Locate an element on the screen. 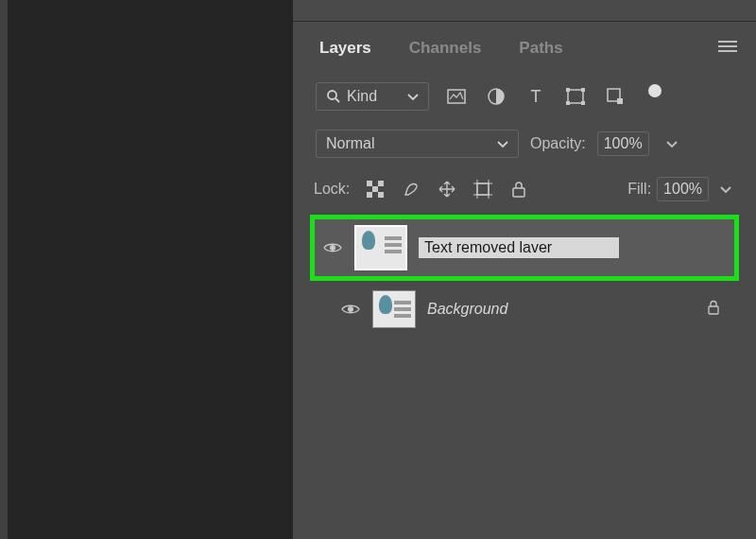 This screenshot has width=756, height=539. filter-toggle is located at coordinates (655, 96).